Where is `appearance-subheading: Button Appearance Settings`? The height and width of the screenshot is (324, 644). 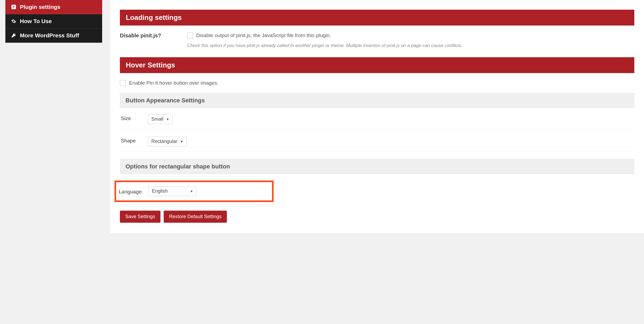
appearance-subheading: Button Appearance Settings is located at coordinates (377, 100).